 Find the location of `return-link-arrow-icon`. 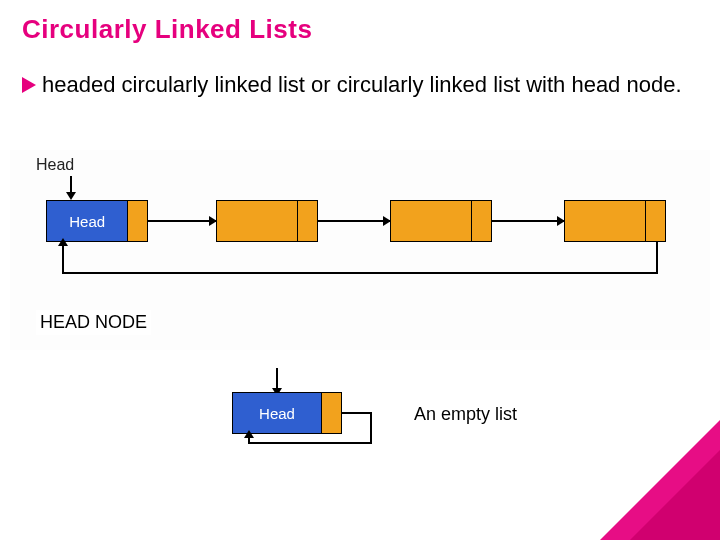

return-link-arrow-icon is located at coordinates (63, 259).